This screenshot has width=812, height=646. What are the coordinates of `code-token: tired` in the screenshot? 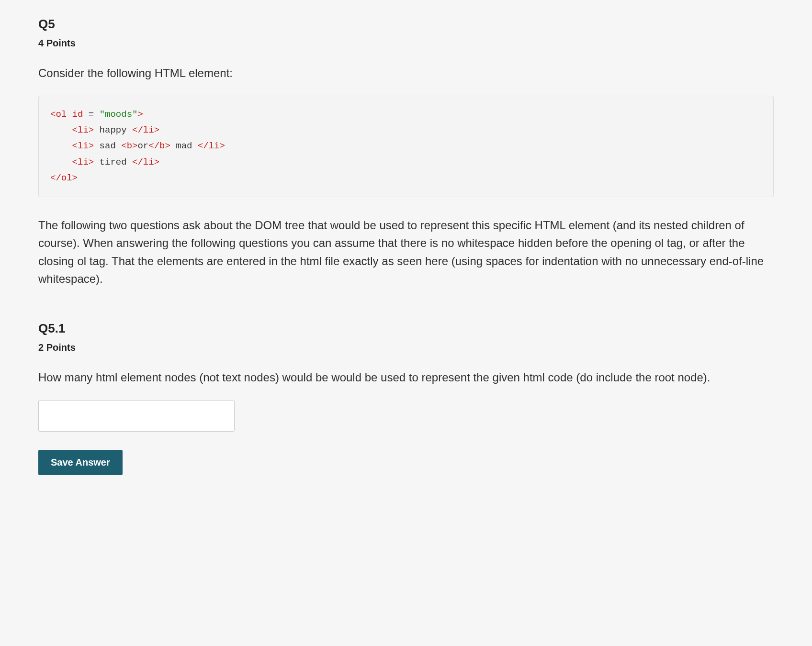 It's located at (113, 162).